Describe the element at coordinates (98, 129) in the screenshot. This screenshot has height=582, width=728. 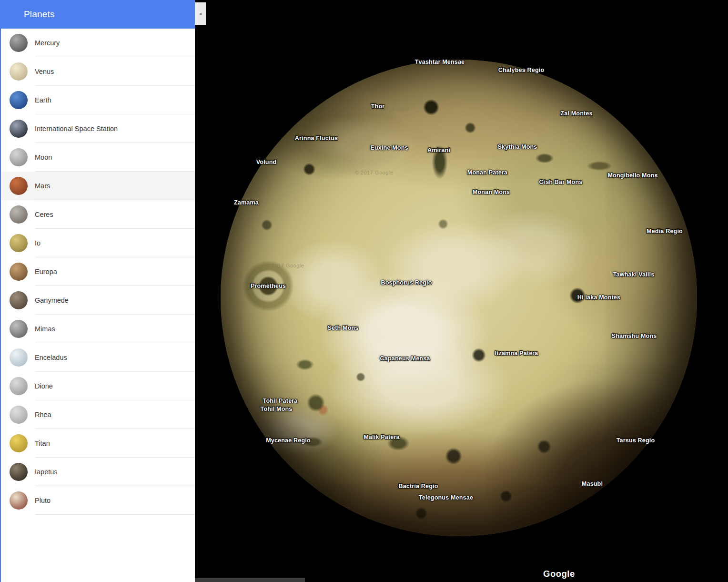
I see `sidebar-item-international-space-station: International Space Station` at that location.